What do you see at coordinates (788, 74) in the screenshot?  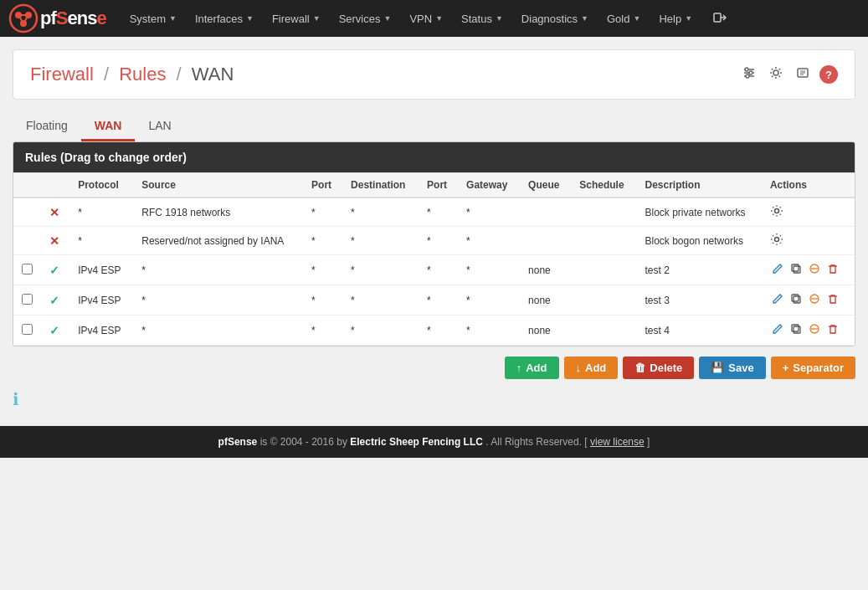 I see `header-icons: ?` at bounding box center [788, 74].